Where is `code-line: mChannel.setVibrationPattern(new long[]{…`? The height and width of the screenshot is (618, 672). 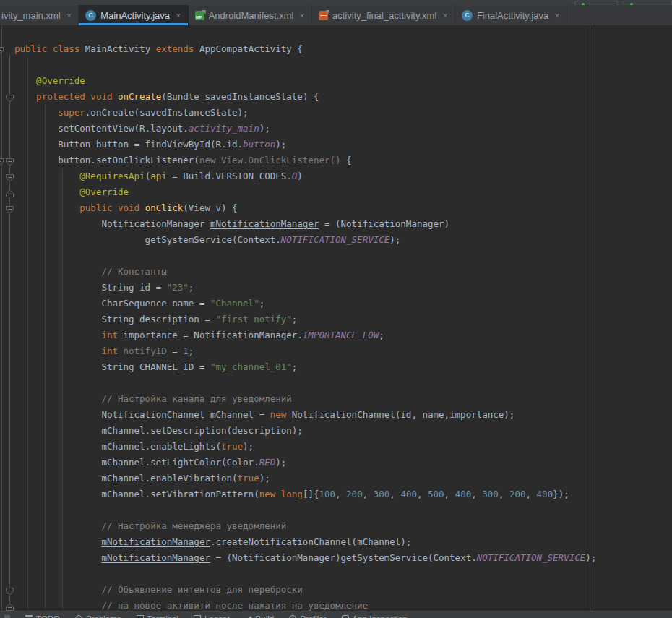 code-line: mChannel.setVibrationPattern(new long[]{… is located at coordinates (305, 494).